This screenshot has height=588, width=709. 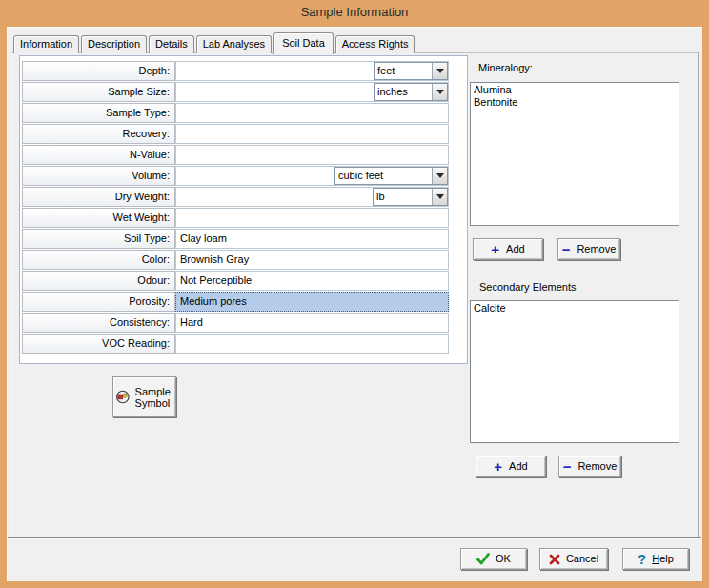 I want to click on mineralogy-label: Mineralogy:, so click(x=505, y=68).